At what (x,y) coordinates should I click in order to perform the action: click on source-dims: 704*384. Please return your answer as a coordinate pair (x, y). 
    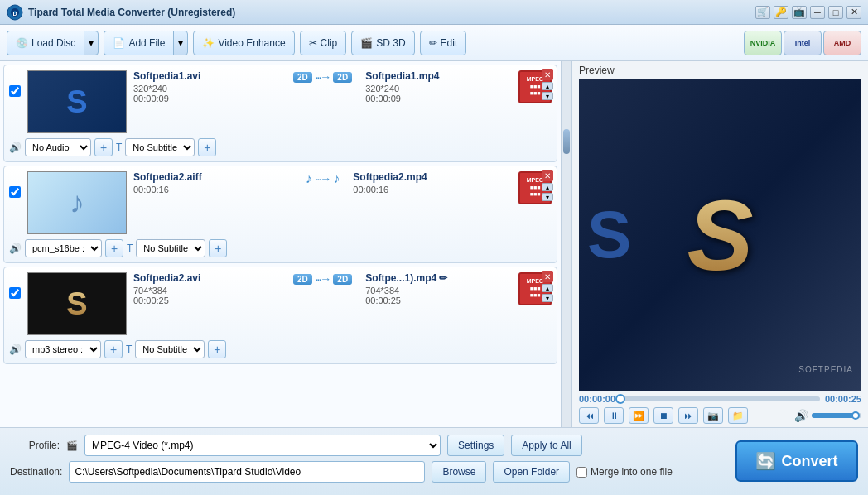
    Looking at the image, I should click on (207, 291).